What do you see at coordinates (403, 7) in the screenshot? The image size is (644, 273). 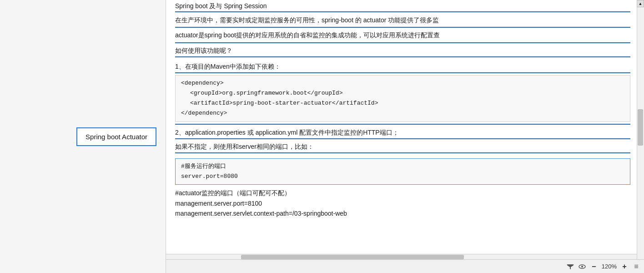 I see `top-cut-line: Spring boot 及与 Spring Session` at bounding box center [403, 7].